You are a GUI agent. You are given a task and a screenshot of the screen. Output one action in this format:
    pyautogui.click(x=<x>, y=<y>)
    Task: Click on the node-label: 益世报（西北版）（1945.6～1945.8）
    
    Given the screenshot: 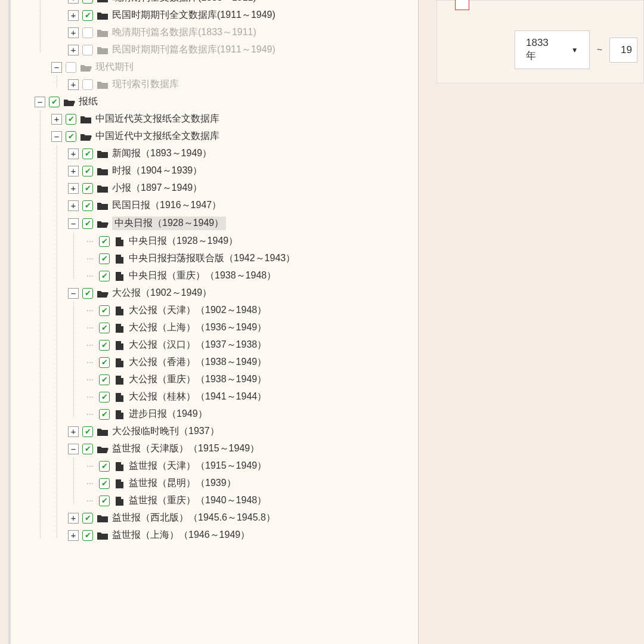 What is the action you would take?
    pyautogui.click(x=194, y=518)
    